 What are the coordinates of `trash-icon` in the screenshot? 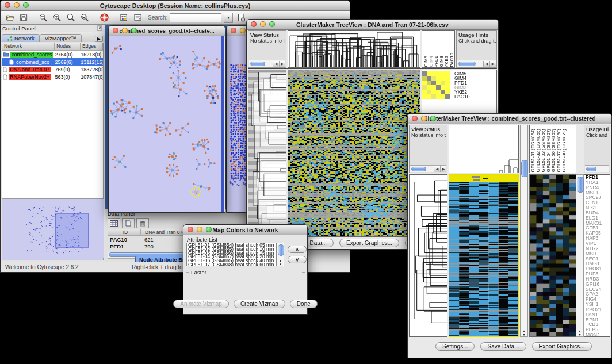 It's located at (143, 223).